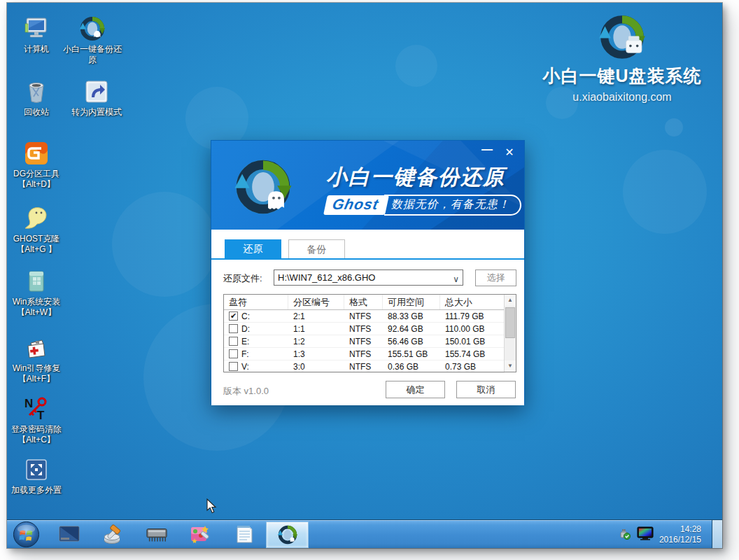  Describe the element at coordinates (364, 316) in the screenshot. I see `table-row: ✔C: 2:1 NTFS 88.33 GB 111.79 GB` at that location.